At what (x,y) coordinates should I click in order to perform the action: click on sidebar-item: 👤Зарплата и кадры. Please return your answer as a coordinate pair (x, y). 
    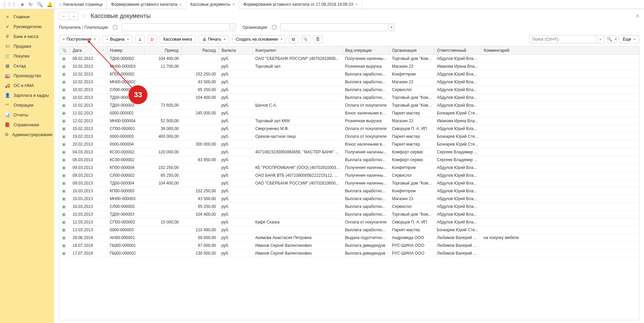
    Looking at the image, I should click on (27, 95).